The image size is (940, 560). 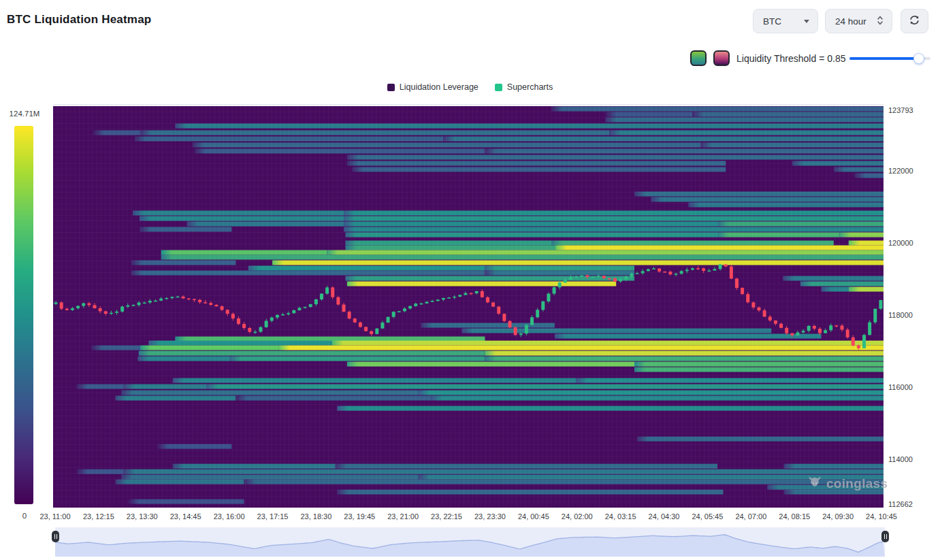 I want to click on price-tick: 118000, so click(x=901, y=315).